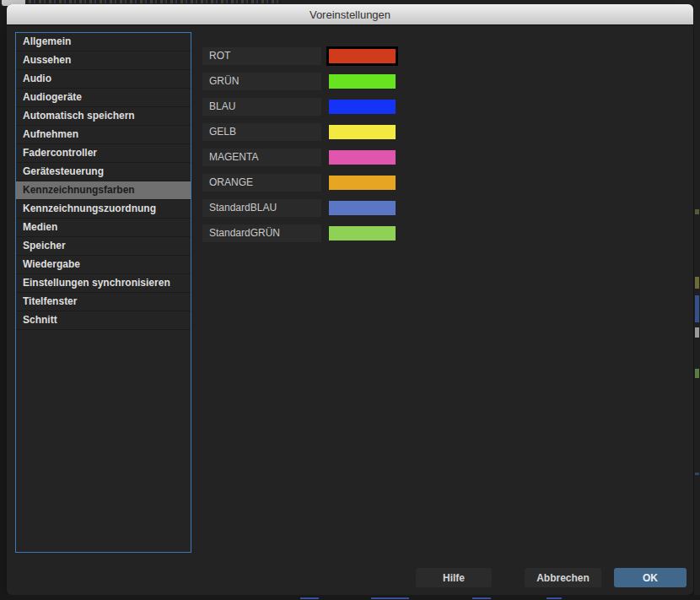 This screenshot has height=600, width=700. What do you see at coordinates (363, 106) in the screenshot?
I see `color-swatch-blau` at bounding box center [363, 106].